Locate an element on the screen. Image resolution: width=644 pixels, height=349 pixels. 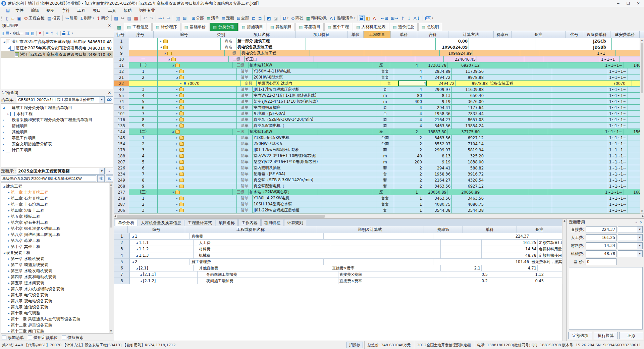
cell-rate: 2.1 is located at coordinates (461, 268).